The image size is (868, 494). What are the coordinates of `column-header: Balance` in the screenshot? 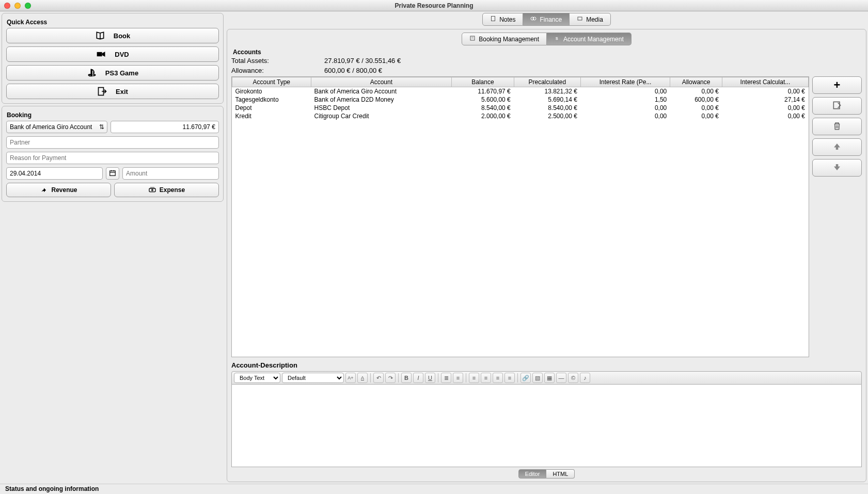 It's located at (483, 83).